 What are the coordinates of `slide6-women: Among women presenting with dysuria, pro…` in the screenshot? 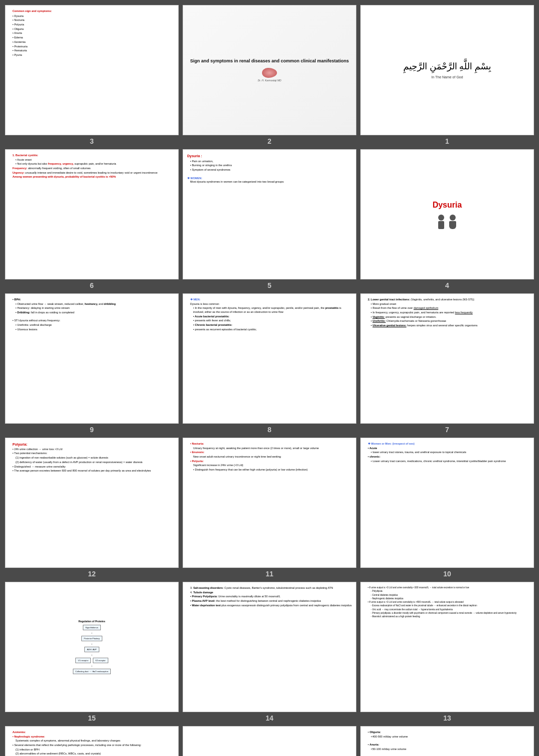 It's located at (93, 177).